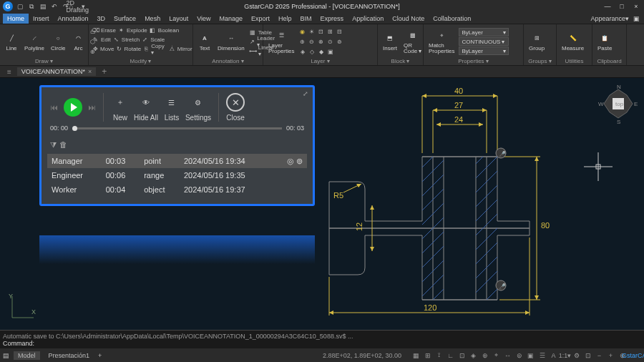  Describe the element at coordinates (322, 339) in the screenshot. I see `command-line: Automatic save to C:\Users\Administrator…` at that location.